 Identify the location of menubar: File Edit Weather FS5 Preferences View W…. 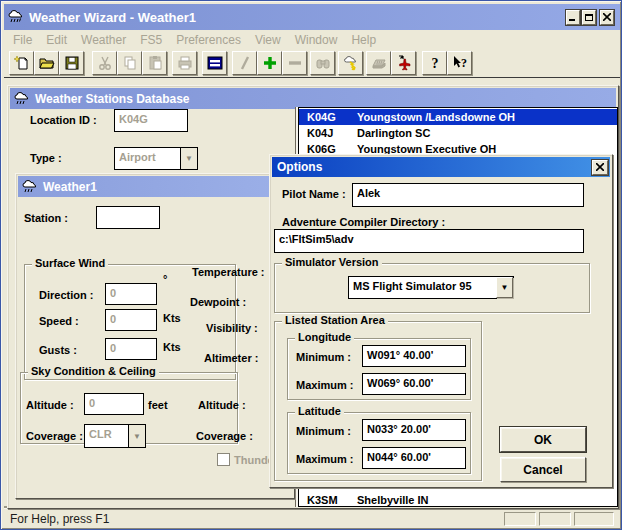
(312, 40).